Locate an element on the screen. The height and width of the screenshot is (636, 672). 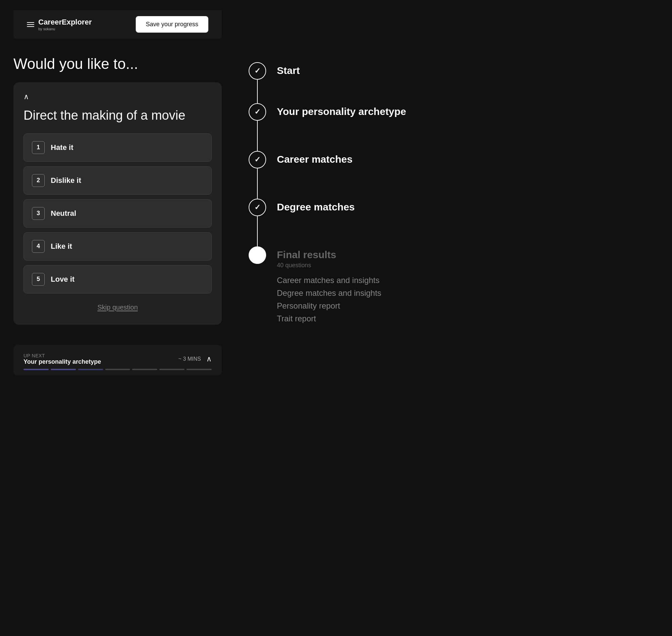
answer-label-3: Neutral is located at coordinates (64, 214).